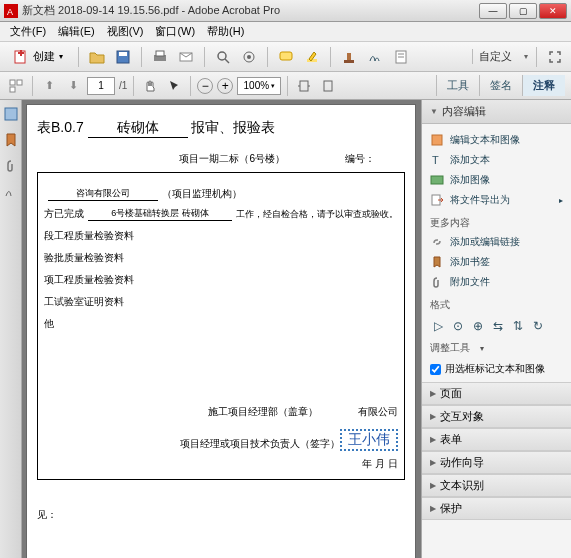 This screenshot has width=571, height=558. What do you see at coordinates (123, 57) in the screenshot?
I see `save-button` at bounding box center [123, 57].